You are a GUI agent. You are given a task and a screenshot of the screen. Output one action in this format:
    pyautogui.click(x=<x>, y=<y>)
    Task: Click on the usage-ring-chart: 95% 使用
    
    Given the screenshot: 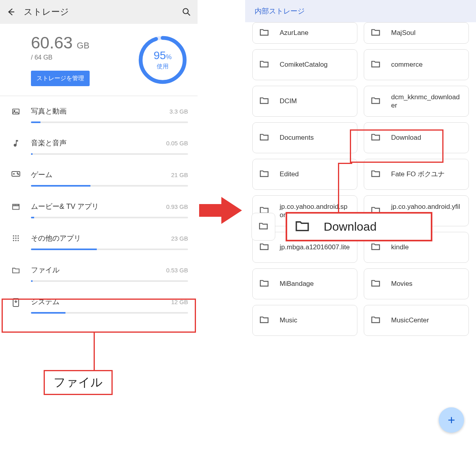 What is the action you would take?
    pyautogui.click(x=163, y=60)
    